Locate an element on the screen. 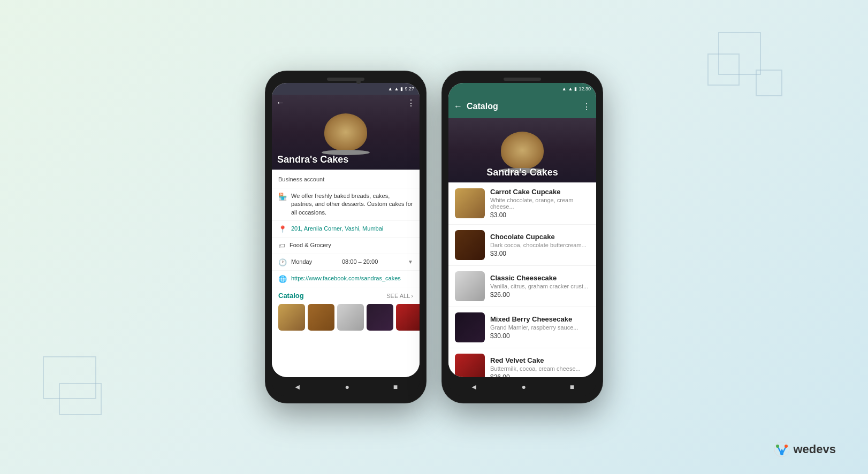 This screenshot has height=474, width=868. hours-row: 🕐 Monday 08:00 – 20:00 ▼ is located at coordinates (346, 262).